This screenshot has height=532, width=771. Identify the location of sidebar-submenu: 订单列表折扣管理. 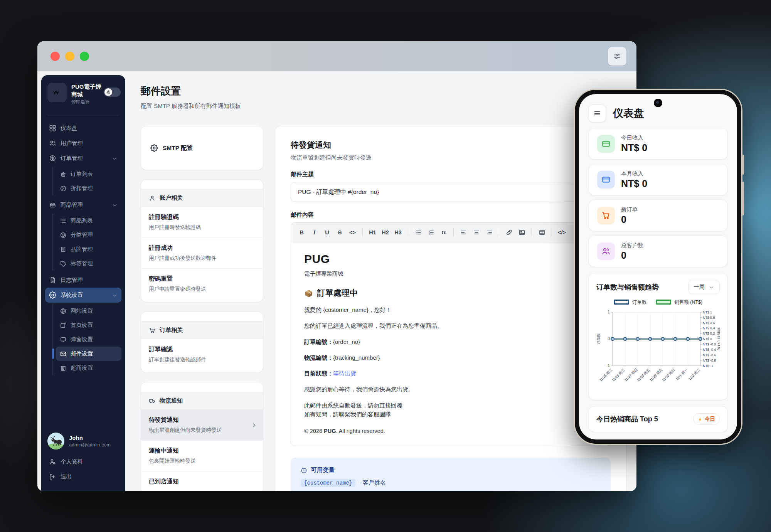
(87, 181).